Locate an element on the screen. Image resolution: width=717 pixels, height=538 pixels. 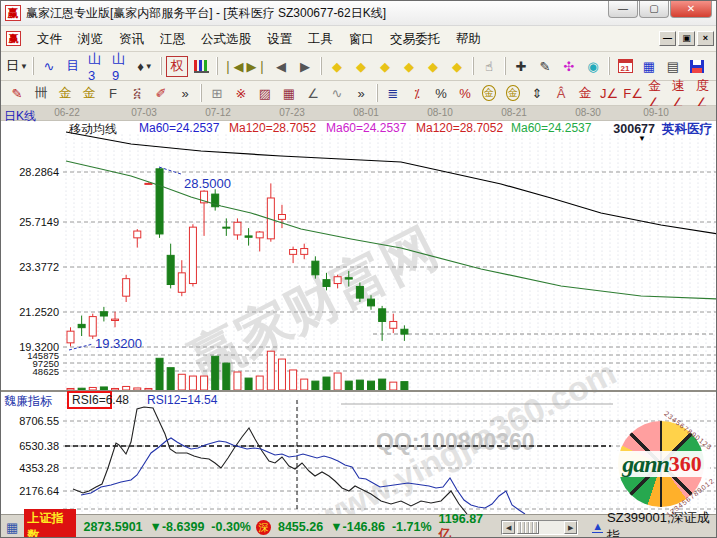
prev-icon: ◀ is located at coordinates (281, 66).